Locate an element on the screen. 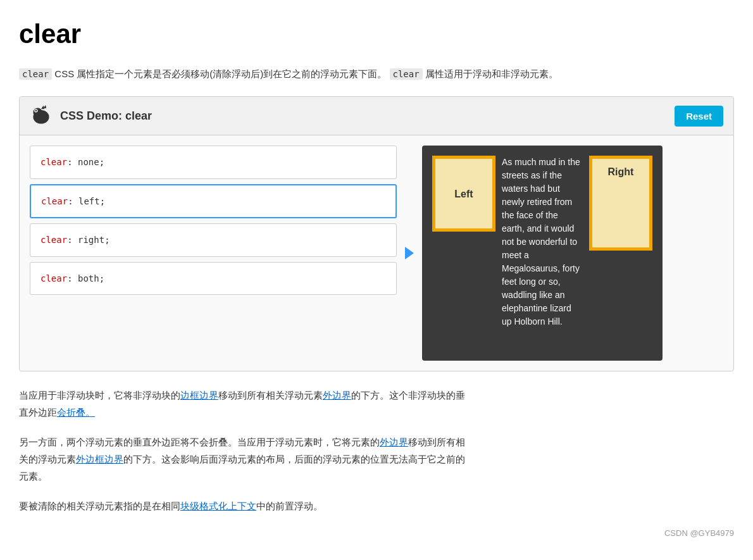  code-prop-left: clear is located at coordinates (54, 201).